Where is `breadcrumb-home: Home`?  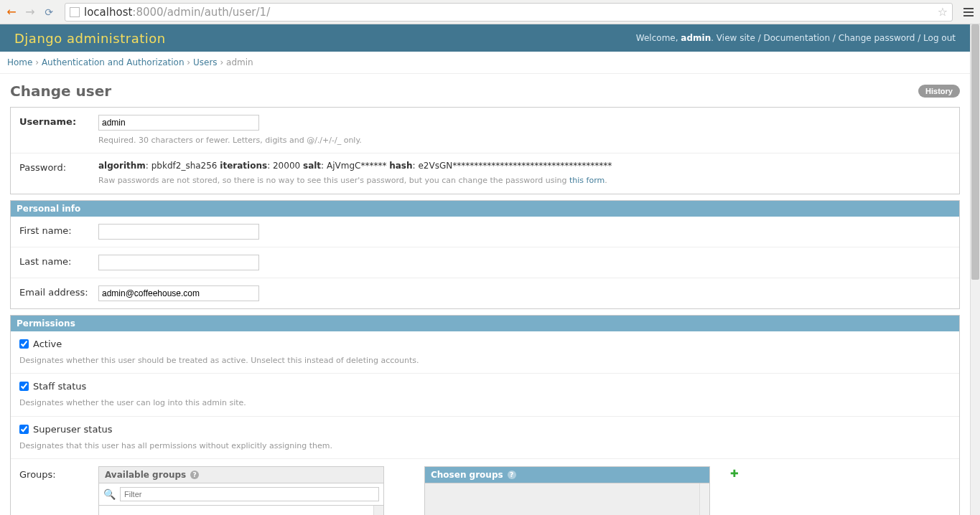 breadcrumb-home: Home is located at coordinates (20, 62).